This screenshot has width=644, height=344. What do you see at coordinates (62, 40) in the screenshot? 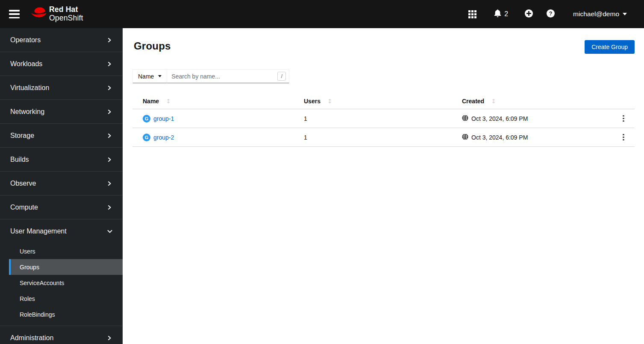
I see `sidebar-item-operators: Operators` at bounding box center [62, 40].